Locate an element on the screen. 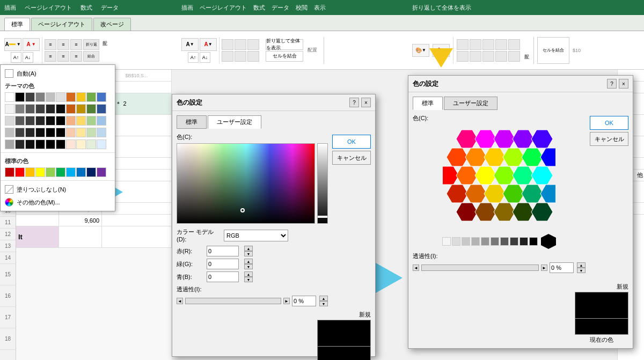  menu-formula: 数式 is located at coordinates (86, 8).